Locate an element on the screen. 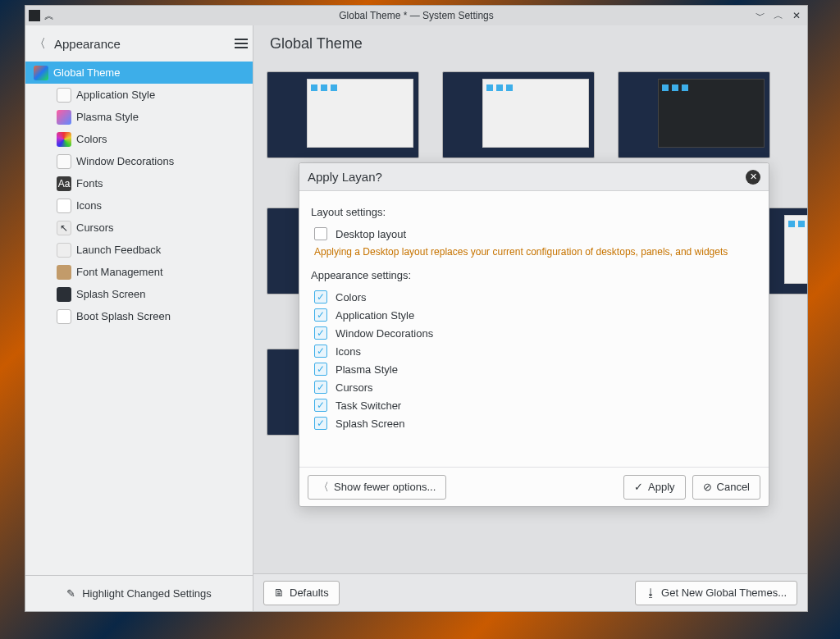  plasma-style-icon is located at coordinates (64, 117).